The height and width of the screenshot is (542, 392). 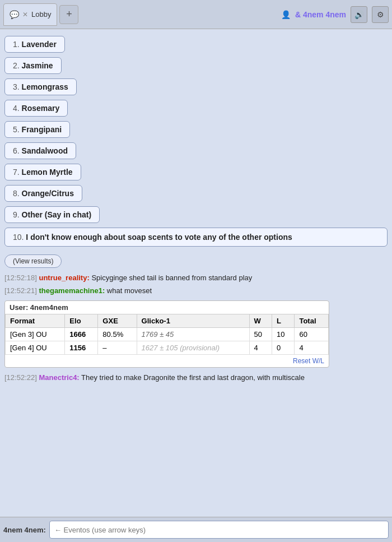 What do you see at coordinates (21, 278) in the screenshot?
I see `chat-timestamp-1: [12:52:18]` at bounding box center [21, 278].